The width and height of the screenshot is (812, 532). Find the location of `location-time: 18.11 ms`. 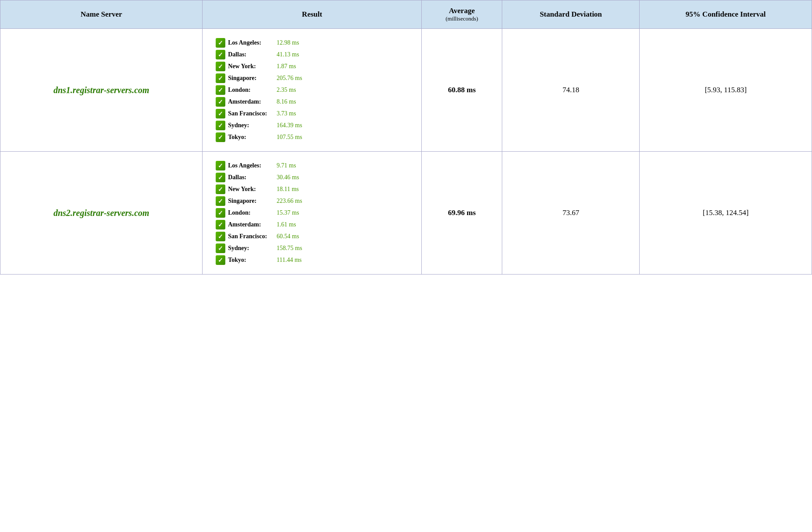

location-time: 18.11 ms is located at coordinates (294, 189).